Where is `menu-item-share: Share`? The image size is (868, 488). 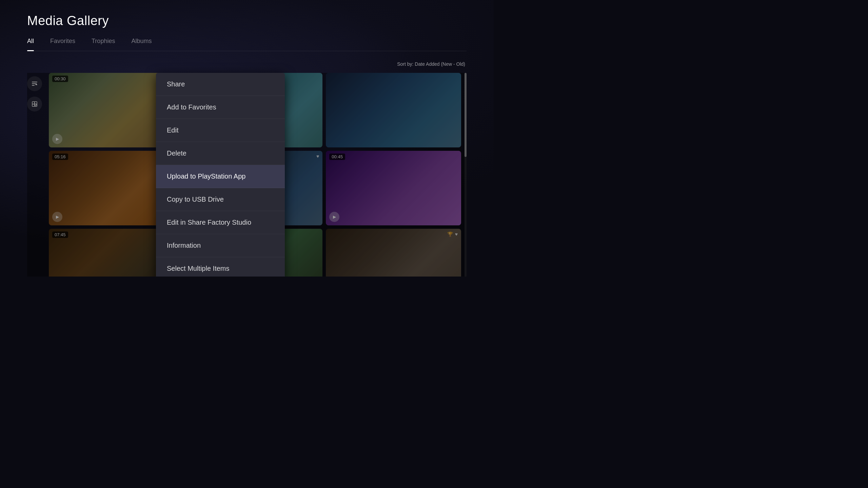
menu-item-share: Share is located at coordinates (220, 84).